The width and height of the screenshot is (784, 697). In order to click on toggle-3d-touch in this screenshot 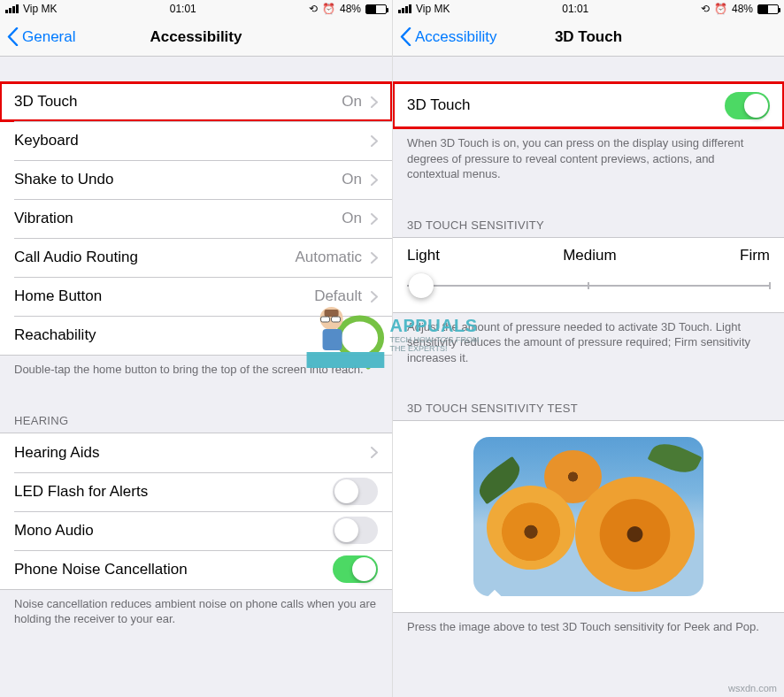, I will do `click(747, 106)`.